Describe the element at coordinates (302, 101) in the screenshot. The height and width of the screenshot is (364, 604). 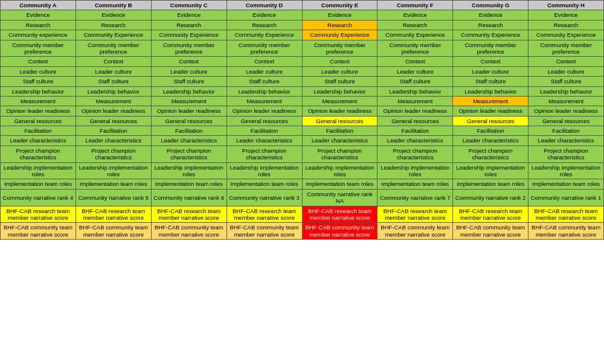
I see `table-row: MeasurementMeasurementMeasurementMeasure…` at that location.